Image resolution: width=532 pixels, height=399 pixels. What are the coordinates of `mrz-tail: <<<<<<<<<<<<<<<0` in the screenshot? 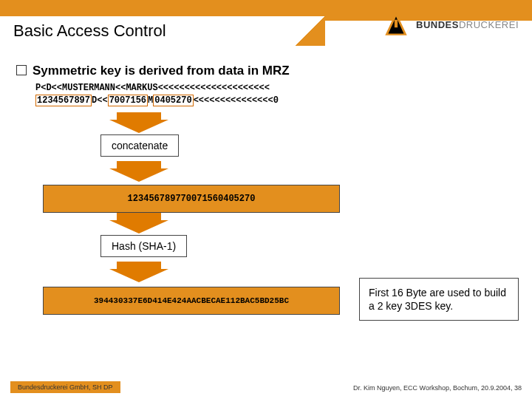 It's located at (236, 100).